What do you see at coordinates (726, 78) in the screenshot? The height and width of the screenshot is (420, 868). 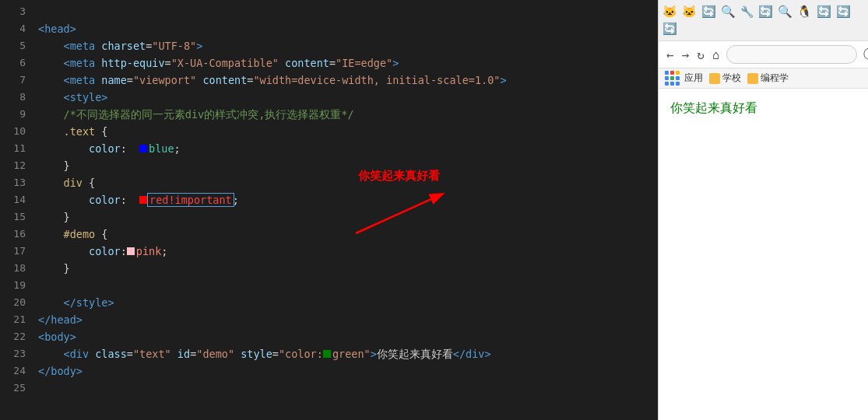 I see `school-bookmark: 学校` at bounding box center [726, 78].